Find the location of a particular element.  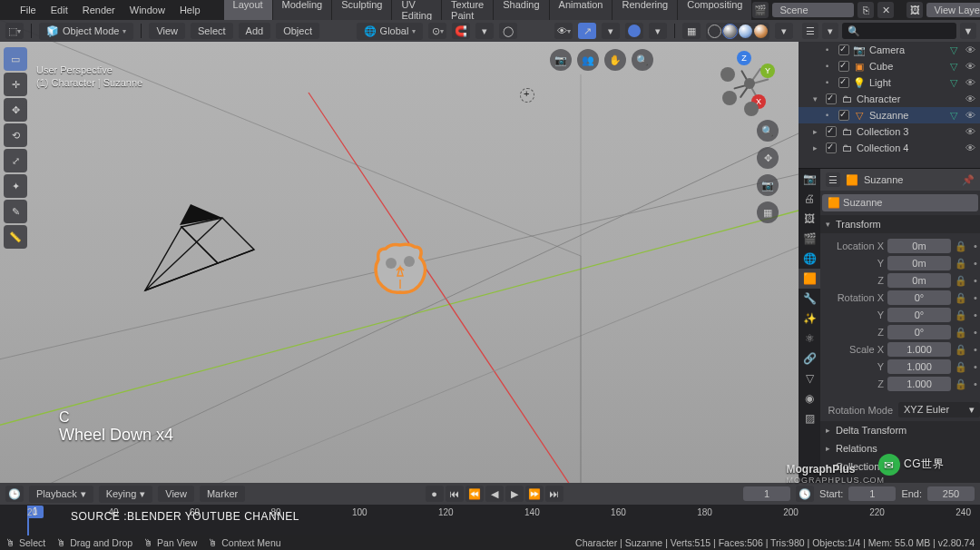

outliner-editor-type-icon: ☰ is located at coordinates (810, 31).